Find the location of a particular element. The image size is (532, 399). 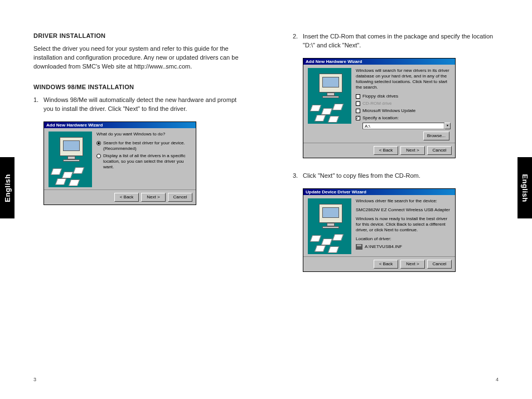

wizard-line1: Windows driver file search for the devic… is located at coordinates (403, 201).